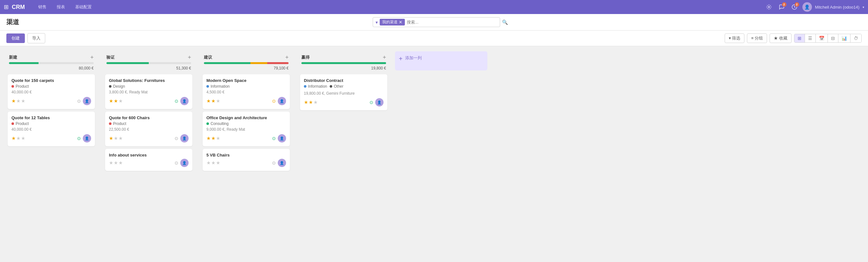  Describe the element at coordinates (18, 7) in the screenshot. I see `app-logo: CRM` at that location.